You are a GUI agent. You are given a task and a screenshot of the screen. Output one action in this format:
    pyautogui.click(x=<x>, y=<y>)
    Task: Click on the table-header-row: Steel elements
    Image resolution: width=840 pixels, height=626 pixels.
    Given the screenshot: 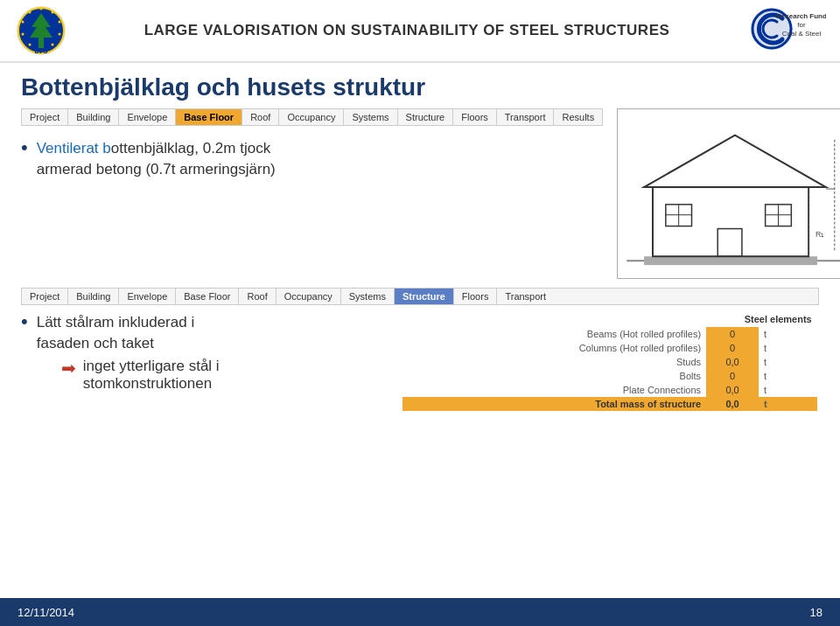 What is the action you would take?
    pyautogui.click(x=610, y=320)
    